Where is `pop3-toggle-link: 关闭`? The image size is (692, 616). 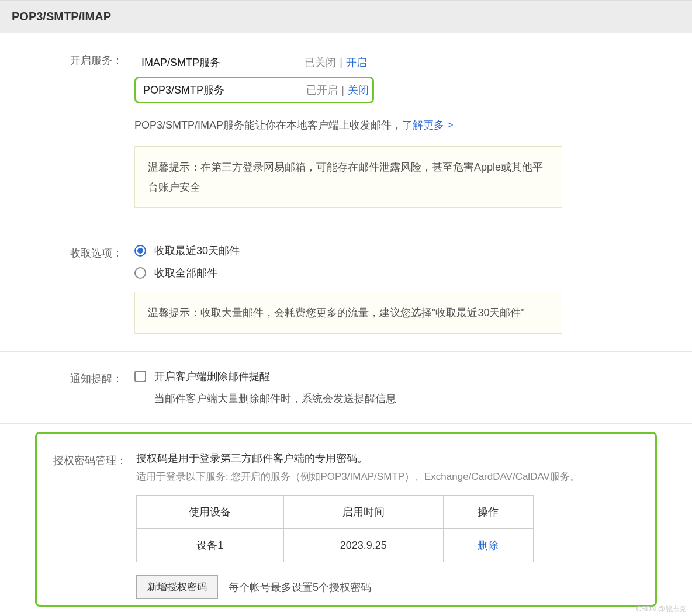
pop3-toggle-link: 关闭 is located at coordinates (358, 90).